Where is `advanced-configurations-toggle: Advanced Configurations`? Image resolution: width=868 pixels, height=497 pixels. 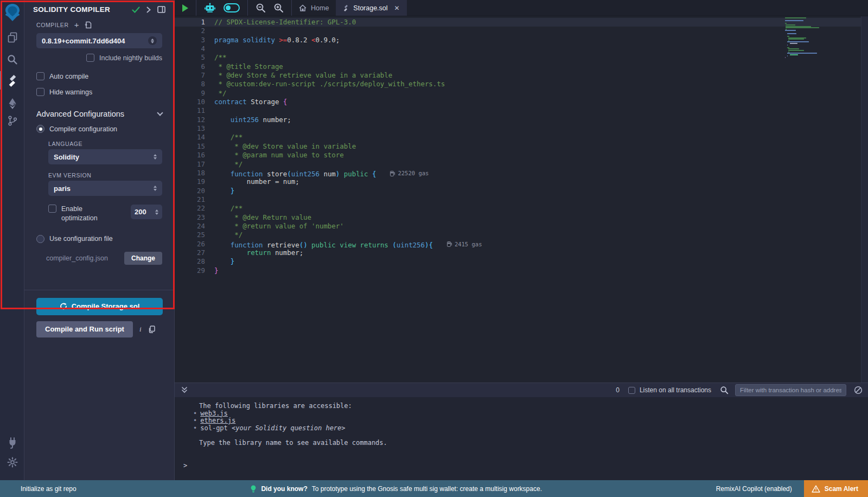
advanced-configurations-toggle: Advanced Configurations is located at coordinates (99, 111).